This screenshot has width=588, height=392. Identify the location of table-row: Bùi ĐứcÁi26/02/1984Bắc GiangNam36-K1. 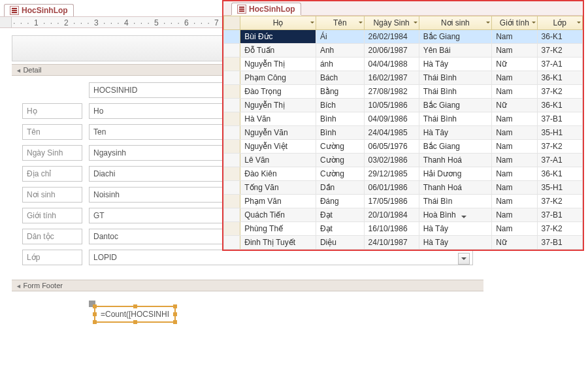
(404, 37).